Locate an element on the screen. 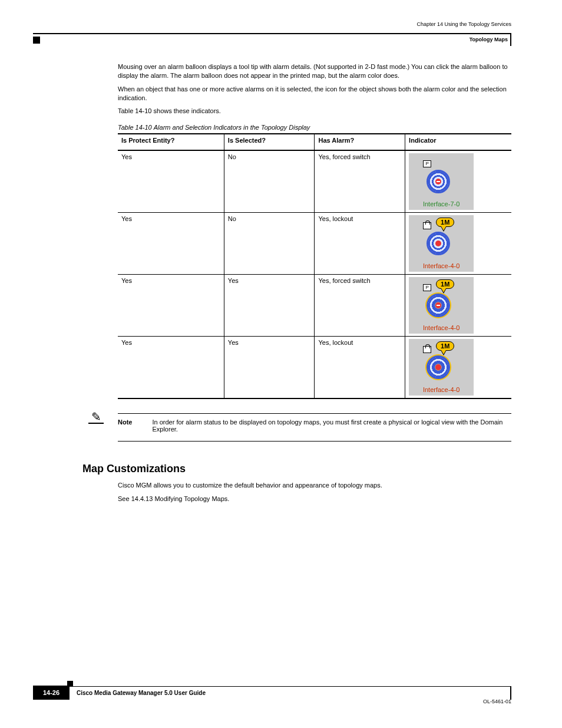 This screenshot has height=728, width=562. pencil-icon: ✎ is located at coordinates (96, 417).